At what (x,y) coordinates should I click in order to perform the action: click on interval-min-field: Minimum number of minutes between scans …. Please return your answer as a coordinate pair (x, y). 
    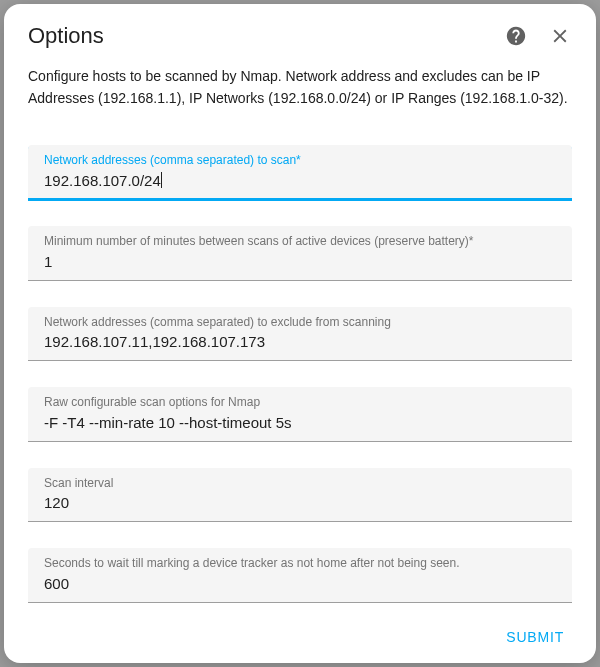
    Looking at the image, I should click on (300, 254).